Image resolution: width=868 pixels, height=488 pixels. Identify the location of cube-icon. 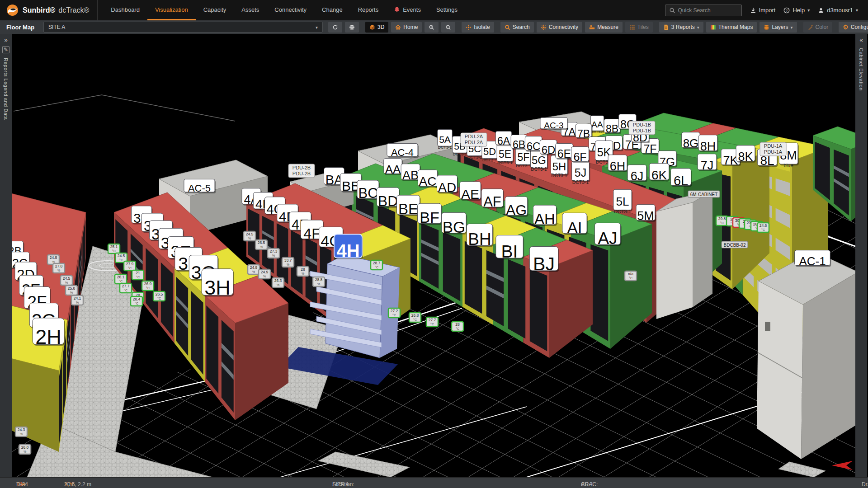
(373, 27).